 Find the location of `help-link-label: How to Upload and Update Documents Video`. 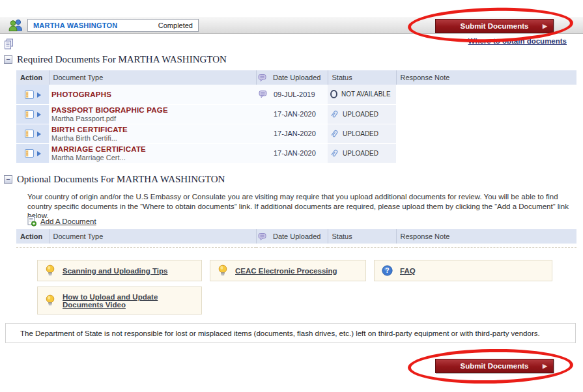

help-link-label: How to Upload and Update Documents Video is located at coordinates (128, 301).